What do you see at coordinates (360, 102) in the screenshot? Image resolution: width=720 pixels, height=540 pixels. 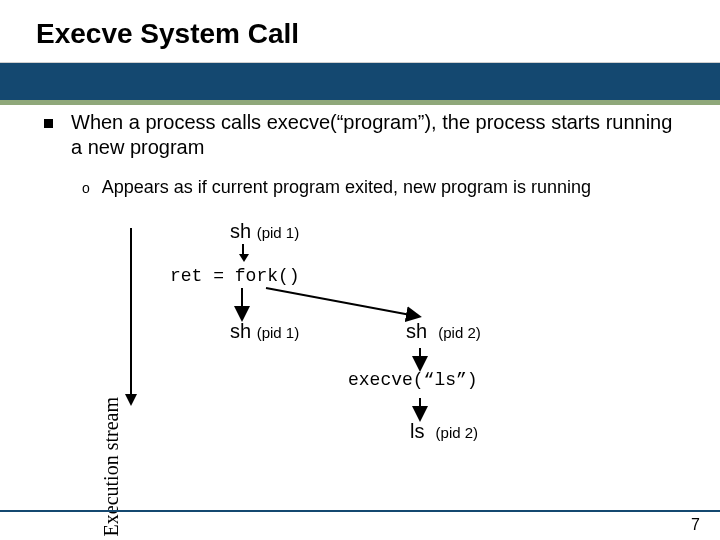 I see `banner-accent` at bounding box center [360, 102].